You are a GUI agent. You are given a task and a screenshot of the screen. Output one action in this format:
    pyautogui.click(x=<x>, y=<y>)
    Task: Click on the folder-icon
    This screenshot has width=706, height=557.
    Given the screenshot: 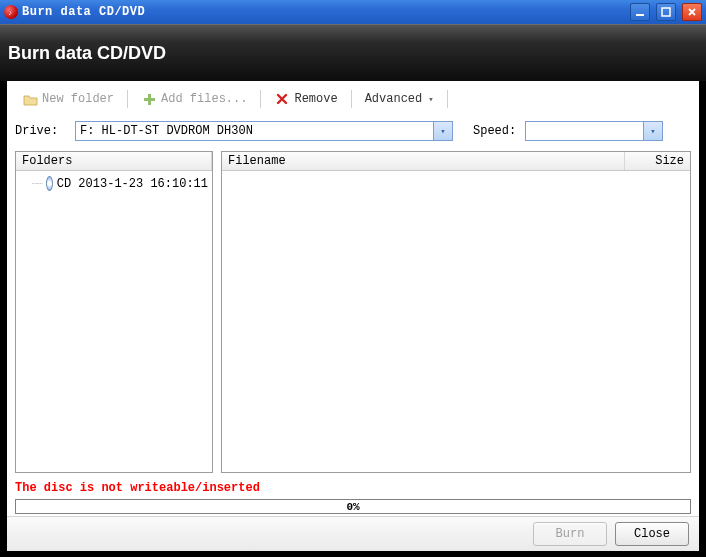 What is the action you would take?
    pyautogui.click(x=30, y=99)
    